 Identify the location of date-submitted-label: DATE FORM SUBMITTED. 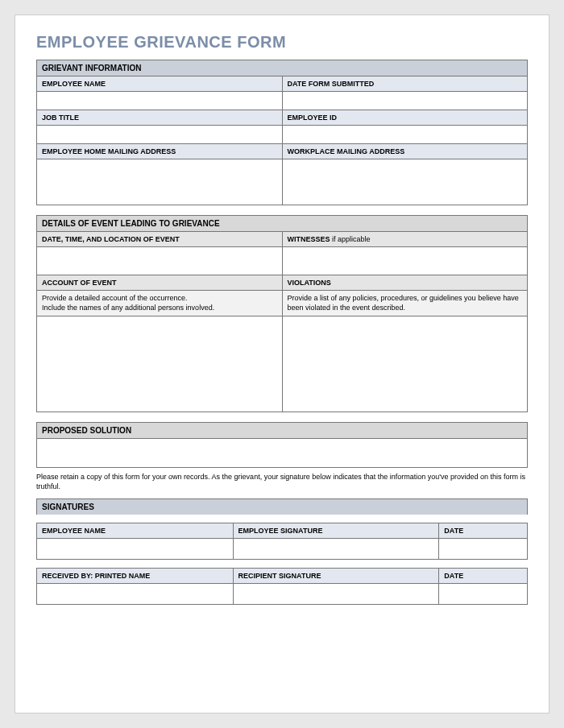
(405, 84).